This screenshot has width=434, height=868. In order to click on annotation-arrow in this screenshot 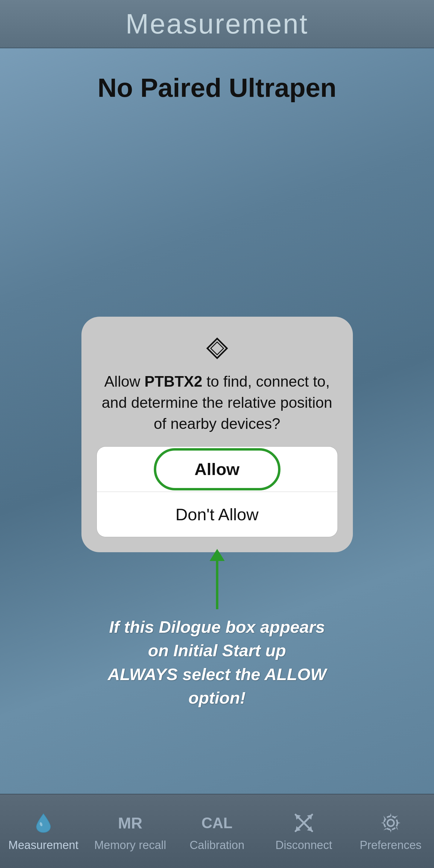, I will do `click(217, 579)`.